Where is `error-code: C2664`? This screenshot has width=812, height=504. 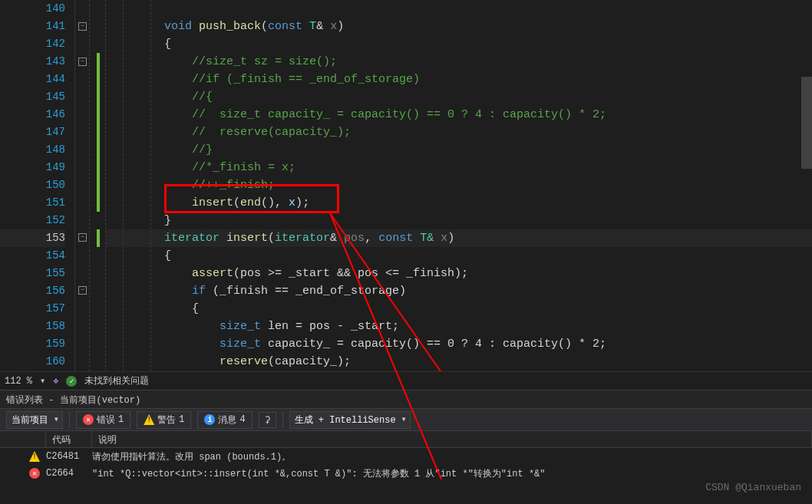 error-code: C2664 is located at coordinates (69, 473).